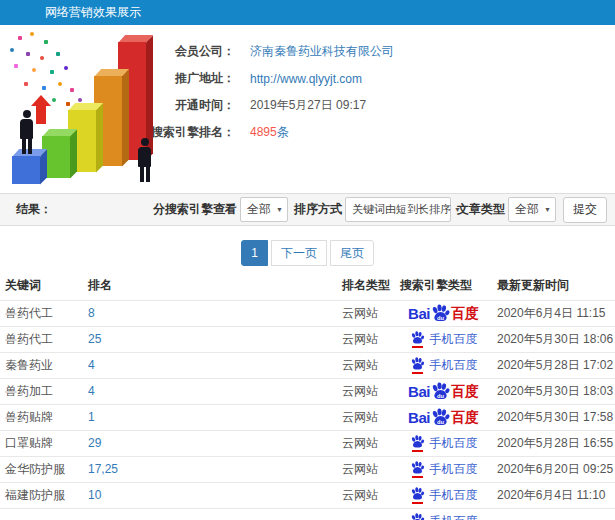 The height and width of the screenshot is (520, 615). I want to click on keyword-cell: 口罩贴牌, so click(42, 443).